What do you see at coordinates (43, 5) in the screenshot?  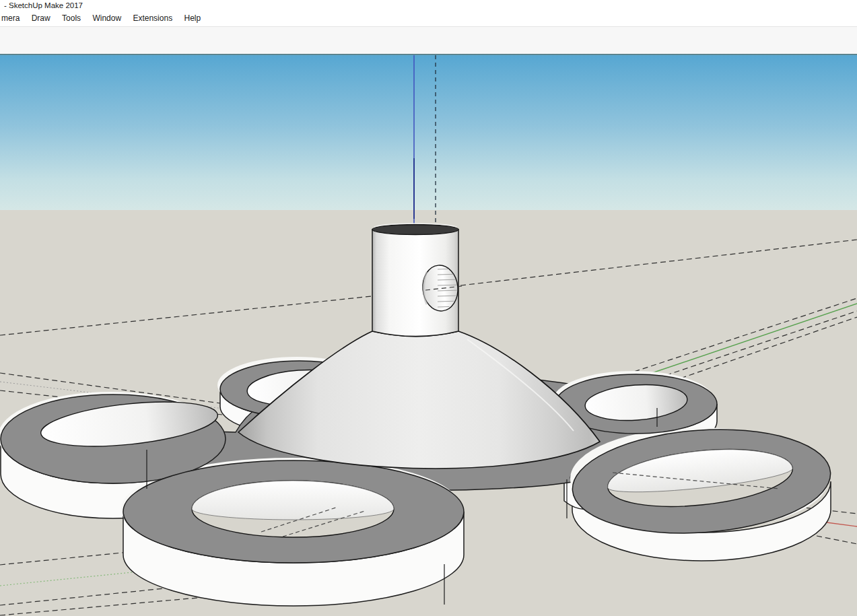 I see `window-title: - SketchUp Make 2017` at bounding box center [43, 5].